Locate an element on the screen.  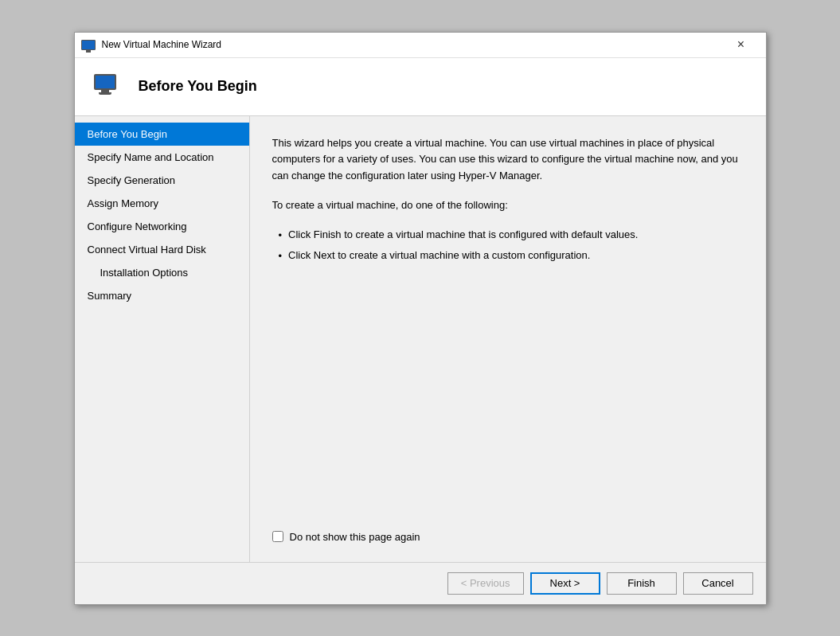
bullet-text-2: Click Next to create a virtual machine w… is located at coordinates (440, 256).